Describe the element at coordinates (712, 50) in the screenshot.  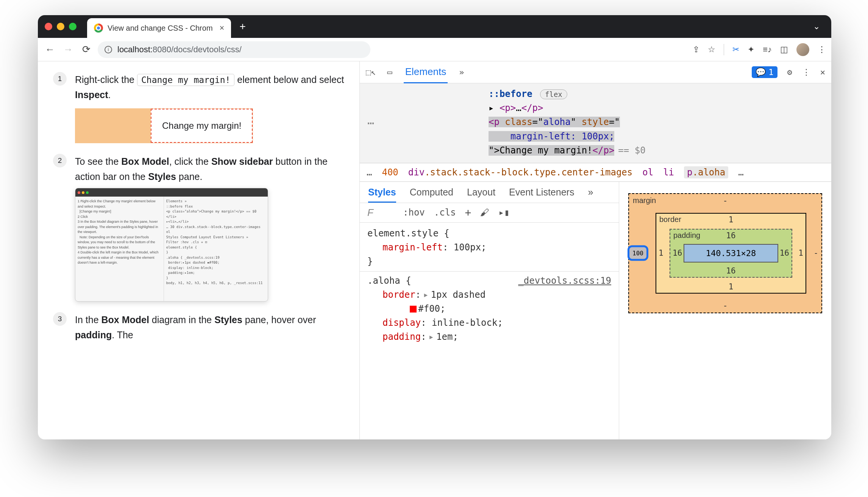
I see `bookmark-star-icon: ☆` at that location.